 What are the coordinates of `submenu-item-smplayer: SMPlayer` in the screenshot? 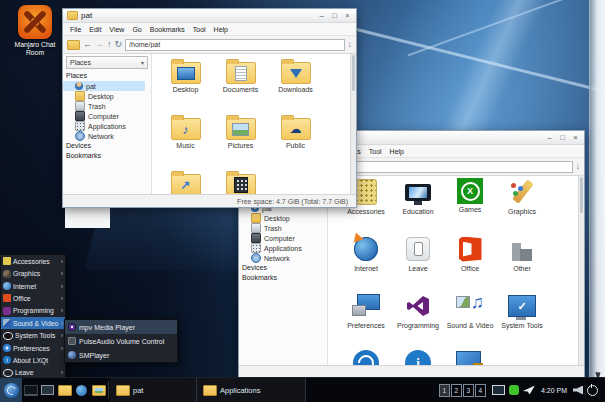 It's located at (121, 355).